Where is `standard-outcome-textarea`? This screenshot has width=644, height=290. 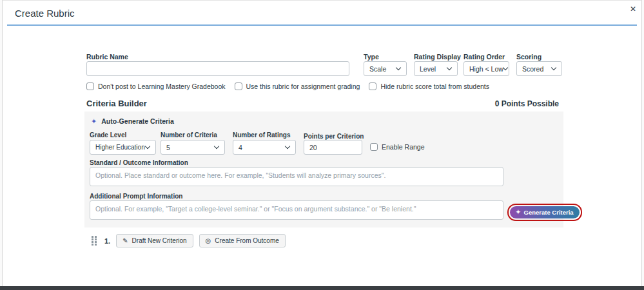 standard-outcome-textarea is located at coordinates (297, 177).